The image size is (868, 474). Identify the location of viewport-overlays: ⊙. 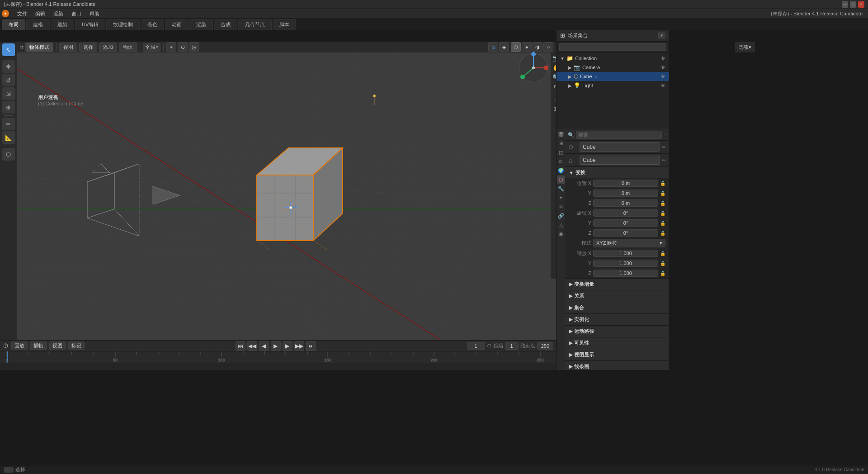
(493, 47).